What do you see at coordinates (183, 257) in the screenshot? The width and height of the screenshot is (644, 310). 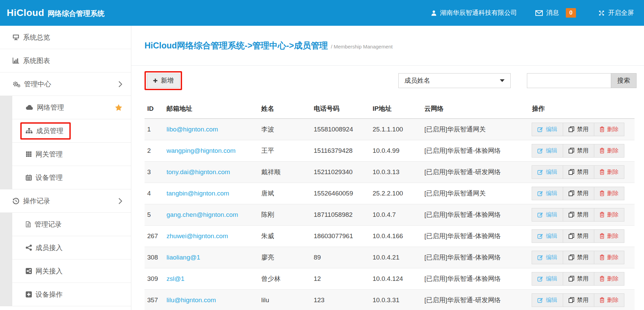 I see `email-link: liaoliang@1` at bounding box center [183, 257].